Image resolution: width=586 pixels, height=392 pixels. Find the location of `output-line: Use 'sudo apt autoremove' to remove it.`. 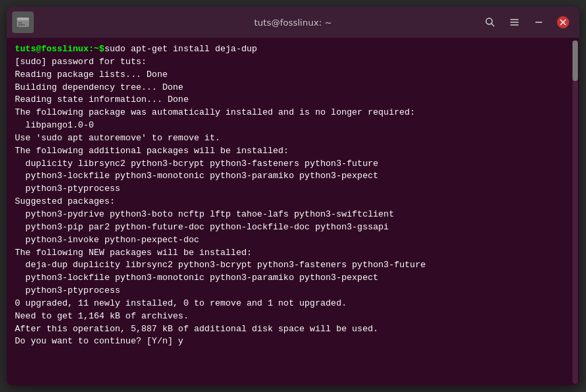

output-line: Use 'sudo apt autoremove' to remove it. is located at coordinates (293, 139).